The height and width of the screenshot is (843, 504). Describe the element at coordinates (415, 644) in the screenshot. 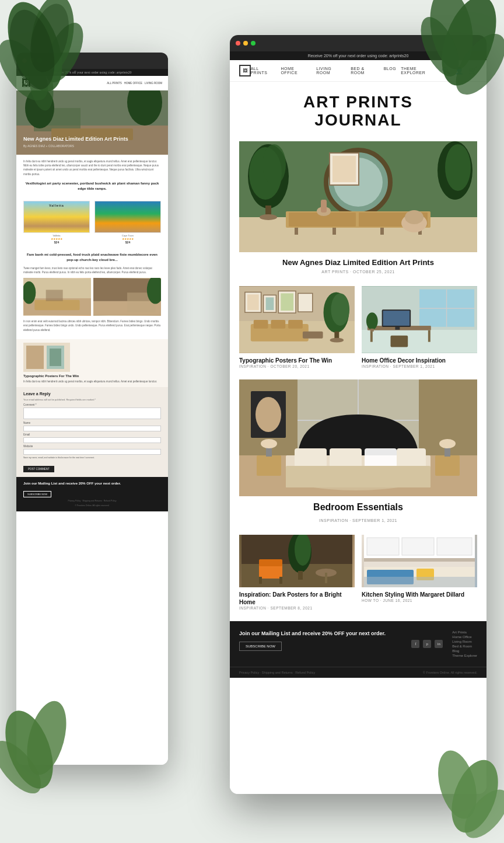

I see `facebook-icon: f` at that location.